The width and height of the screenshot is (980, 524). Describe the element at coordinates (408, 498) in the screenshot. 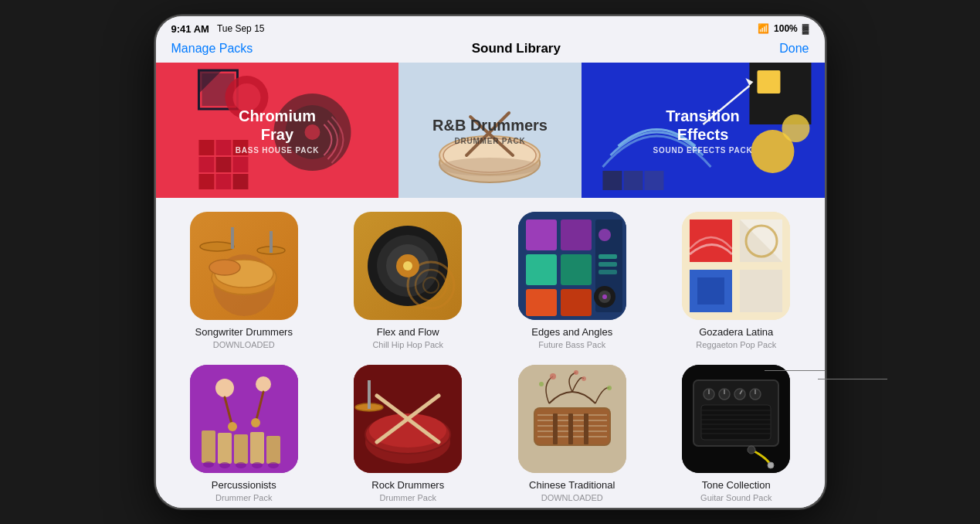

I see `rock-type: Drummer Pack` at that location.